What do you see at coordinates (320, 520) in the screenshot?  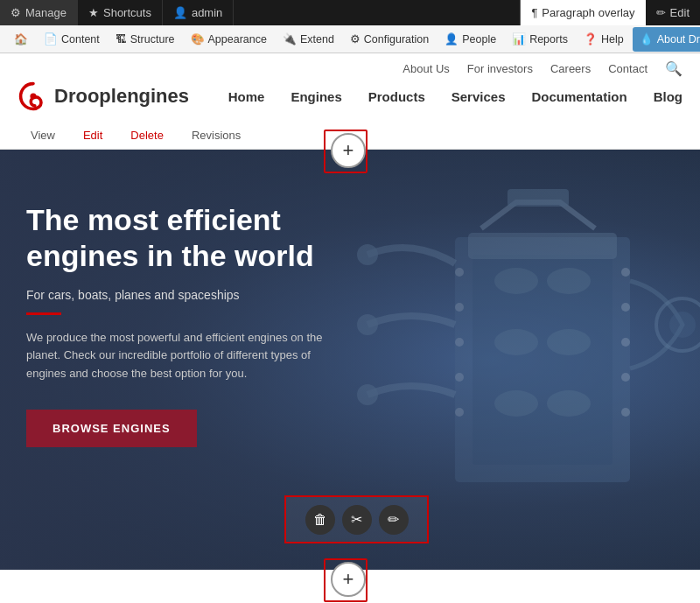 I see `delete-paragraph-button: 🗑` at bounding box center [320, 520].